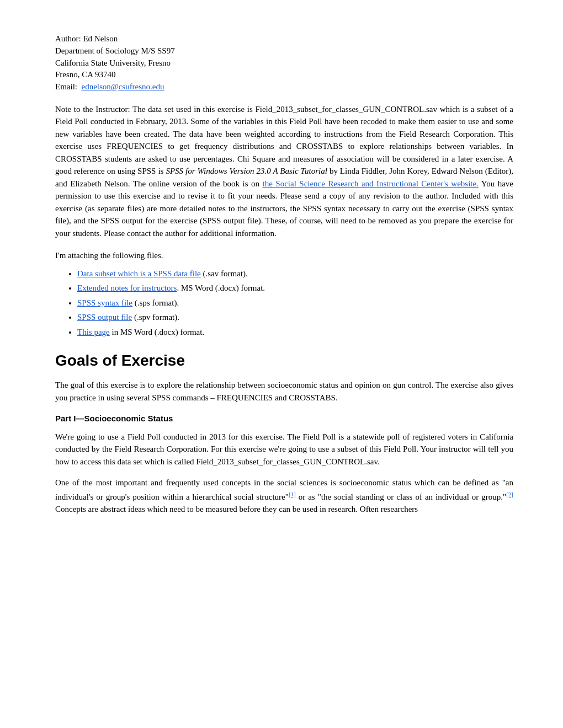 The image size is (563, 728). I want to click on file-suffix-2: . MS Word (.docx) format., so click(221, 288).